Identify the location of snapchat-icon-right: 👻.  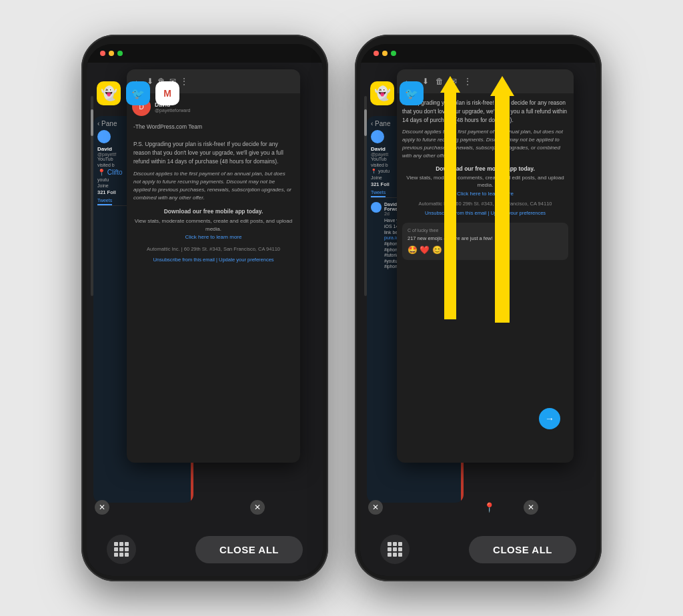
(382, 93).